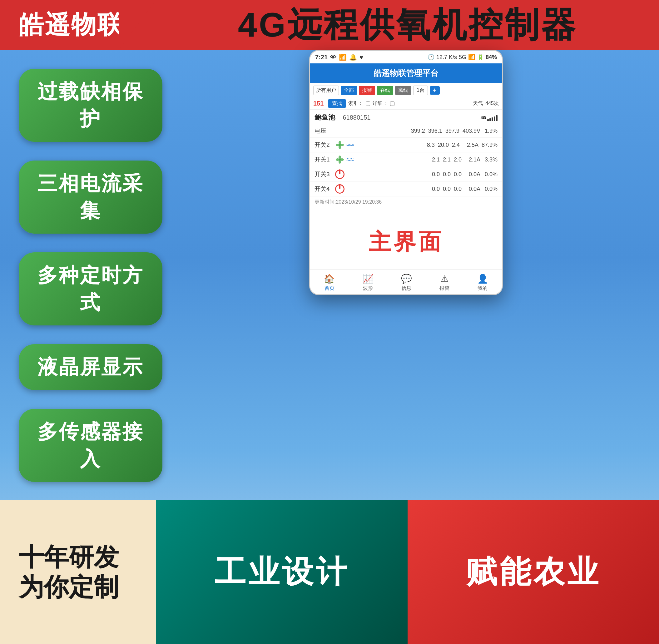 The height and width of the screenshot is (644, 659). What do you see at coordinates (380, 104) in the screenshot?
I see `detail-label: 详细：` at bounding box center [380, 104].